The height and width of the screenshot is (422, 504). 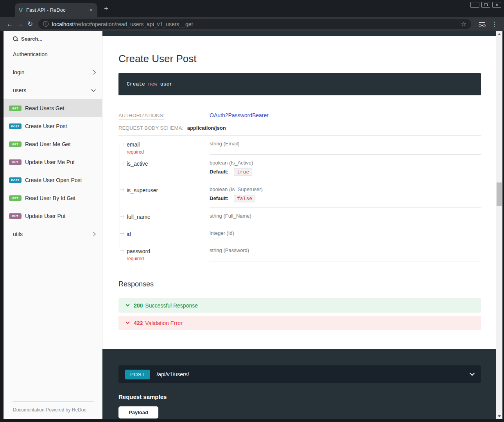 What do you see at coordinates (255, 24) in the screenshot?
I see `url-text: localhost/redoc#operation/read_users_api…` at bounding box center [255, 24].